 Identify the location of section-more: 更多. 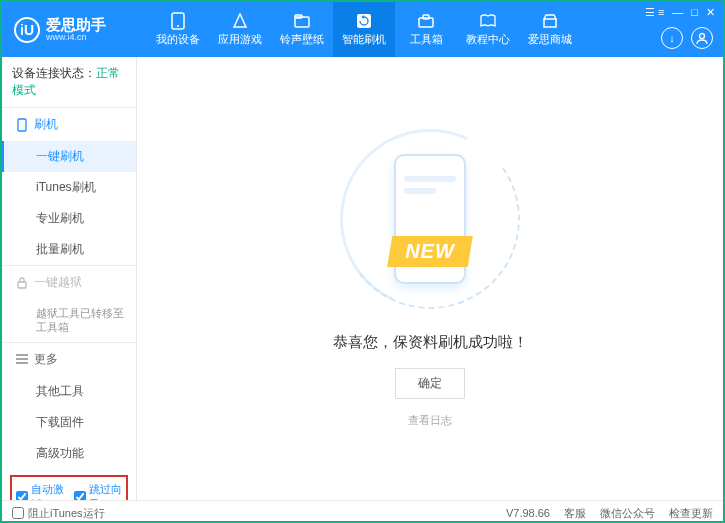
(69, 360).